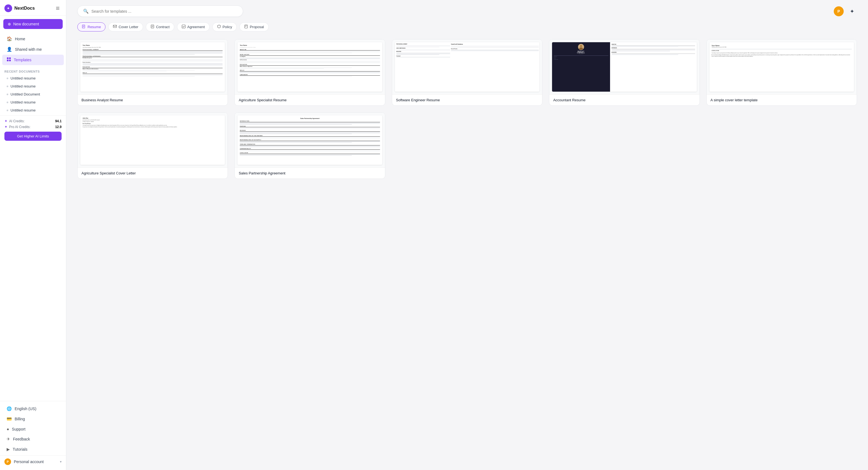 The height and width of the screenshot is (470, 868). I want to click on template-preview-3: BENTLEY CAMPBELL ACCOUNTANT CONTACT SKIL…, so click(624, 67).